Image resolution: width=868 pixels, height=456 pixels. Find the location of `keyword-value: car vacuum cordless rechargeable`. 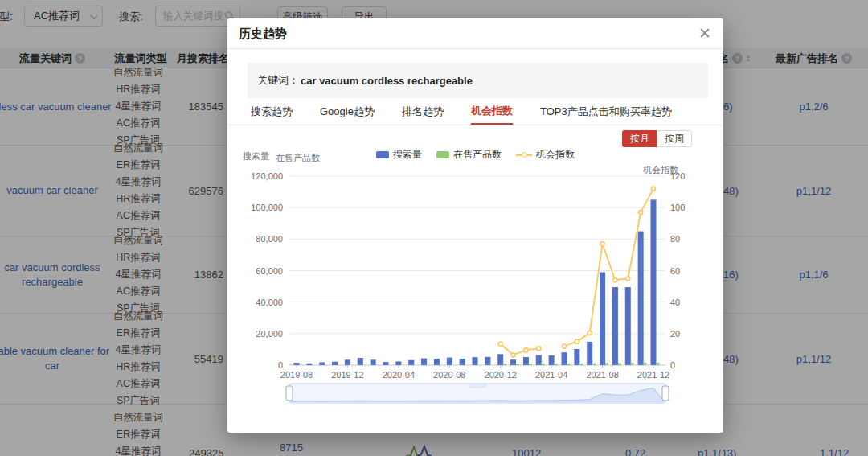

keyword-value: car vacuum cordless rechargeable is located at coordinates (387, 80).